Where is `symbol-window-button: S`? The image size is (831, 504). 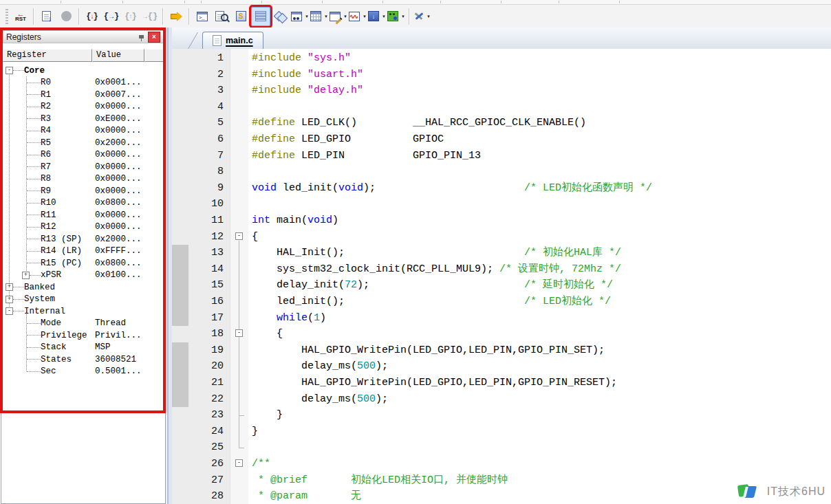
symbol-window-button: S is located at coordinates (241, 17).